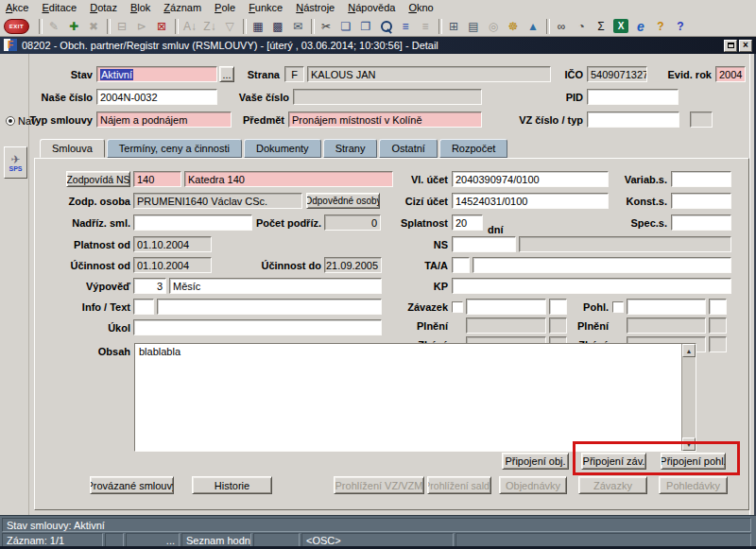  I want to click on import-icon: ⊞, so click(454, 26).